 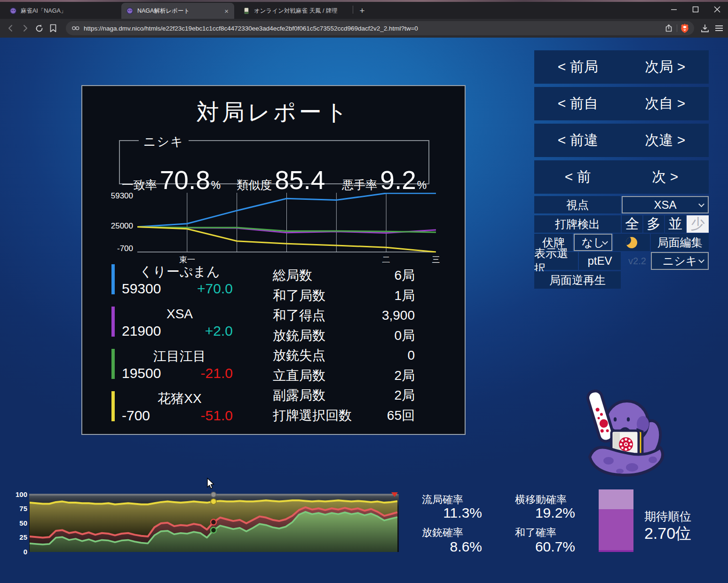 What do you see at coordinates (175, 348) in the screenshot?
I see `player-list: くりーぷまん 59300+70.0 XSA 21900+2.0 江目江目 195…` at bounding box center [175, 348].